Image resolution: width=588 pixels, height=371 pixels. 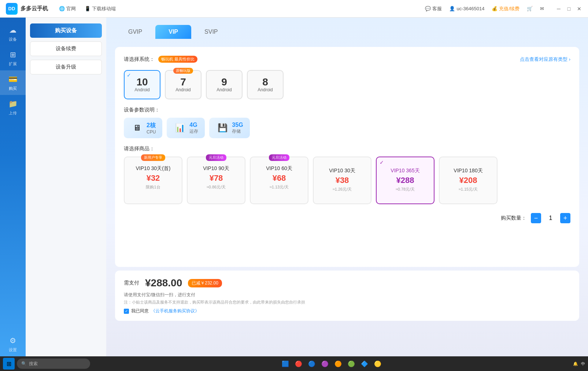 I want to click on grid-icon: ⊞, so click(x=13, y=55).